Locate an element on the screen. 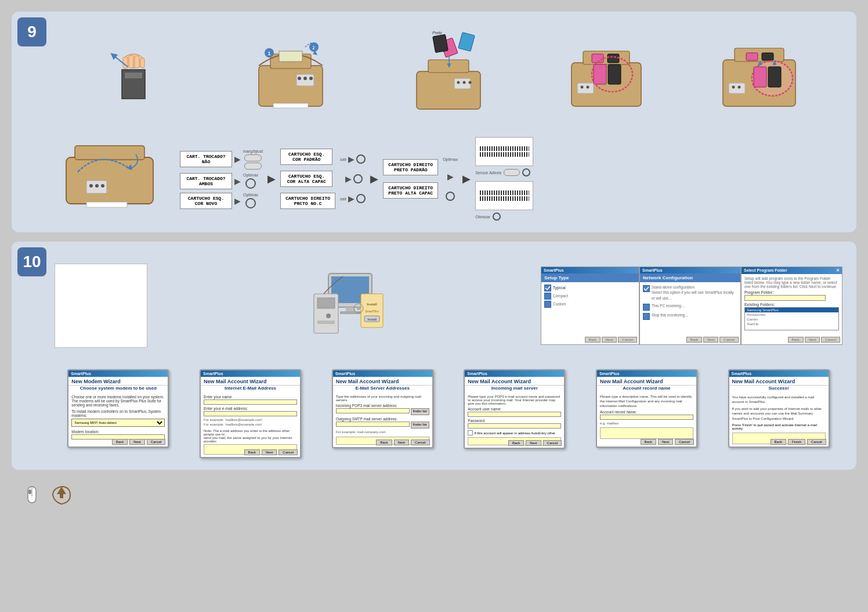 This screenshot has width=868, height=612. network-titlebar: SmartPlus is located at coordinates (690, 271).